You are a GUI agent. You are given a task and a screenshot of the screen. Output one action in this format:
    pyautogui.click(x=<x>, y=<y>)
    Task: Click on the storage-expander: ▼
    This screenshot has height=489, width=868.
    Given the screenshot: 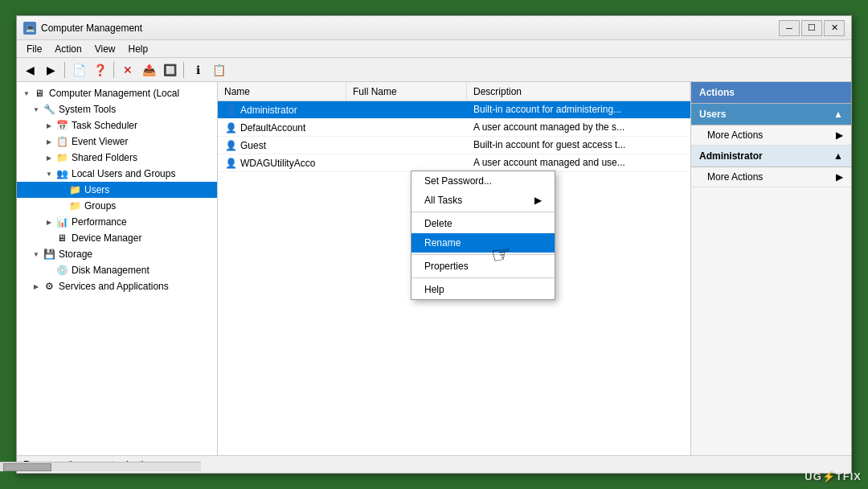 What is the action you would take?
    pyautogui.click(x=36, y=254)
    